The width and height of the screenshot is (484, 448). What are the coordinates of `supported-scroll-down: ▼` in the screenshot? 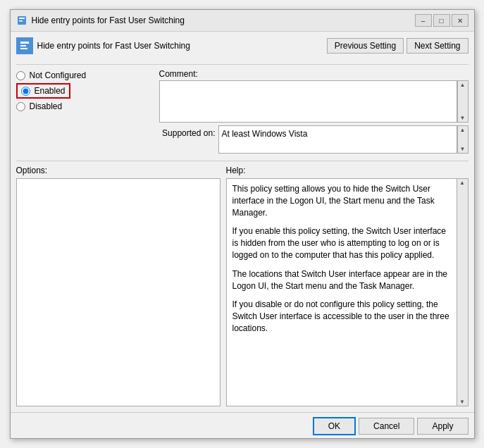 It's located at (463, 149).